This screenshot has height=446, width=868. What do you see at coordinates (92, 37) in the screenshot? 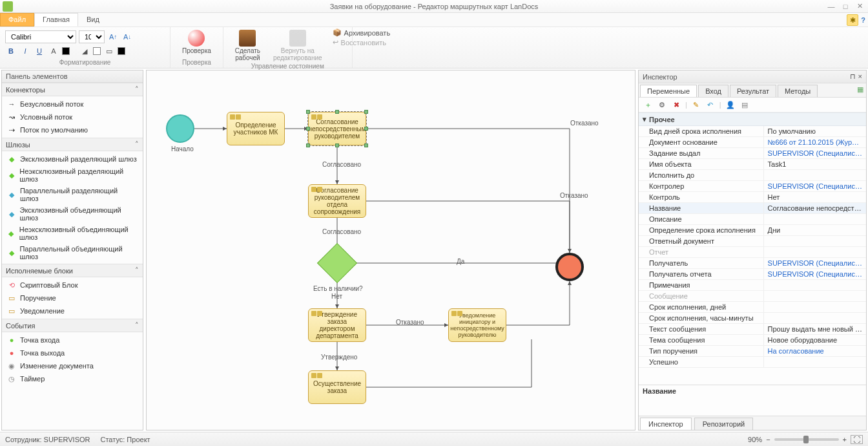
I see `font-size-select: 10` at bounding box center [92, 37].